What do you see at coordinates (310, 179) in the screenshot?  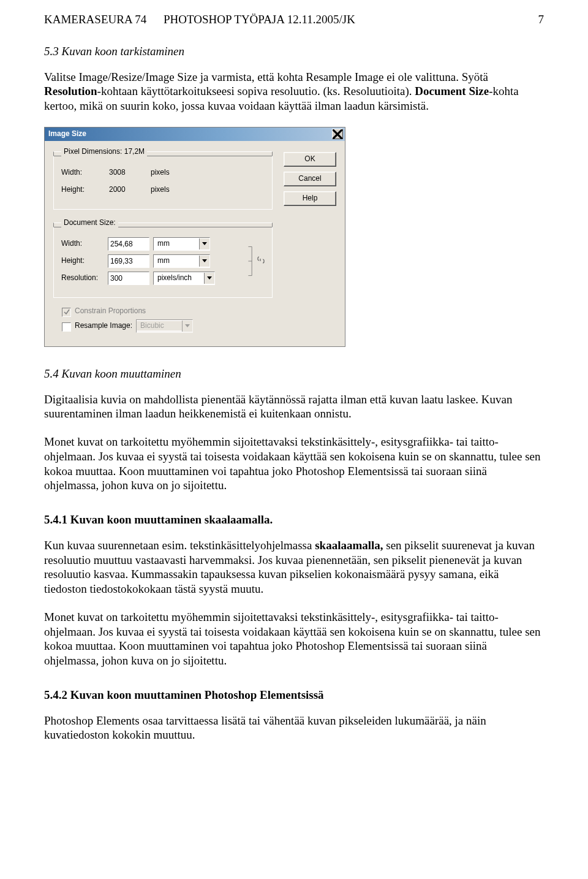 I see `cancel-button: Cancel` at bounding box center [310, 179].